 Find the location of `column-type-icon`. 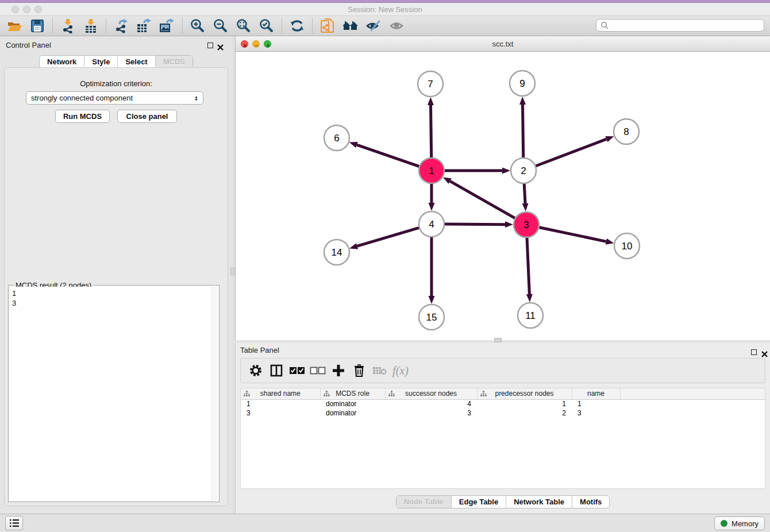

column-type-icon is located at coordinates (484, 395).